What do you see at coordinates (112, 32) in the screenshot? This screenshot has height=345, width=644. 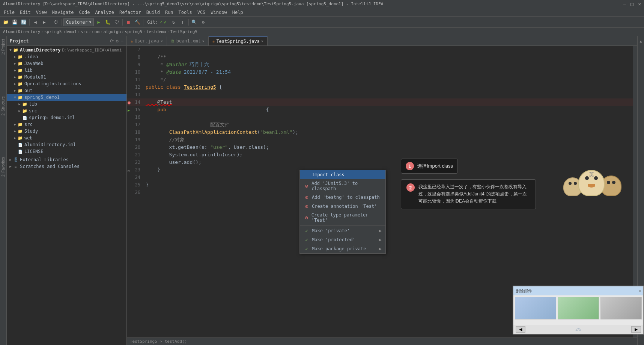 I see `breadcrumb-atguigu: atguigu` at bounding box center [112, 32].